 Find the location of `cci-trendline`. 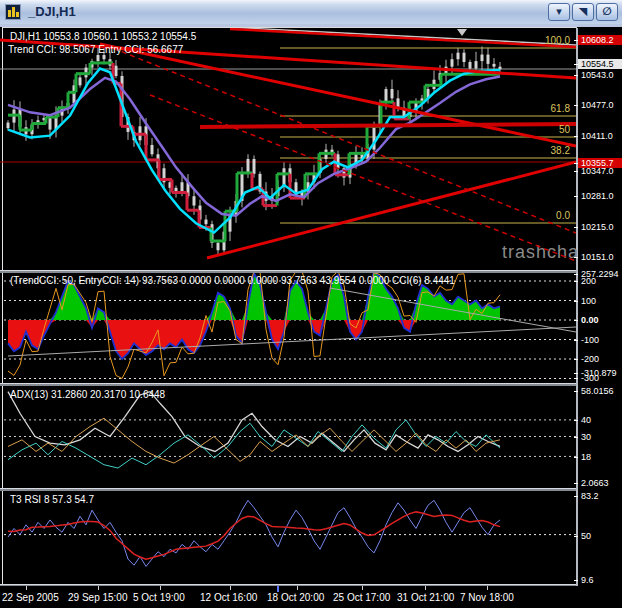

cci-trendline is located at coordinates (292, 342).